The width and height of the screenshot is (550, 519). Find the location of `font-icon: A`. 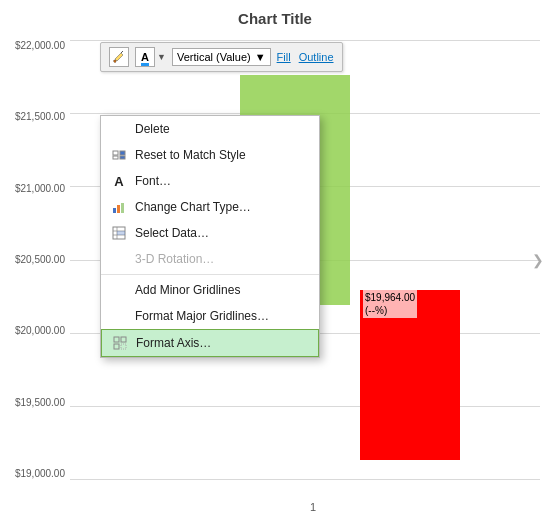

font-icon: A is located at coordinates (119, 181).